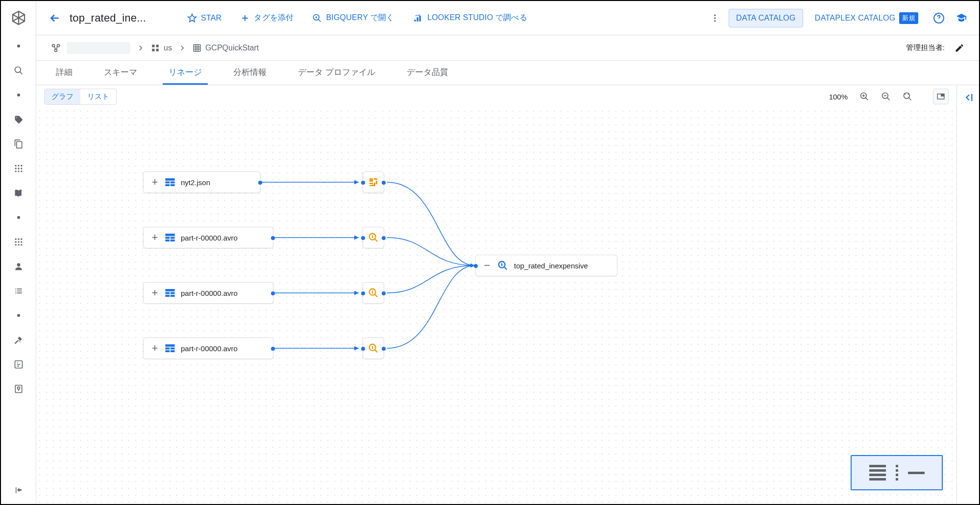  I want to click on tag-icon, so click(19, 120).